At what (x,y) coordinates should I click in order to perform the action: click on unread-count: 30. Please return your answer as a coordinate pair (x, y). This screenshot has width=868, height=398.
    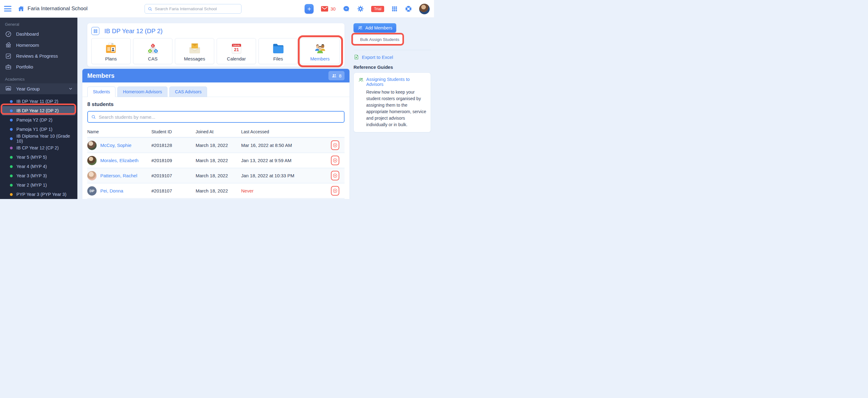
    Looking at the image, I should click on (333, 9).